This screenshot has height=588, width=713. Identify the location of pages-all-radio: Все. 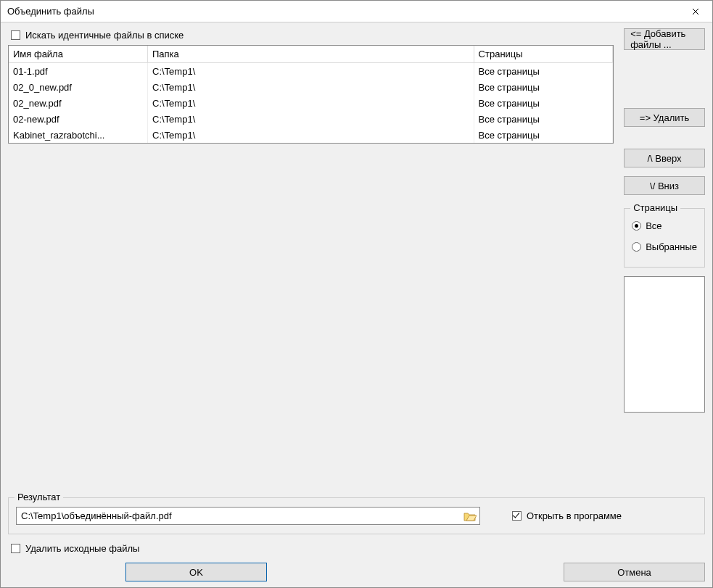
(664, 226).